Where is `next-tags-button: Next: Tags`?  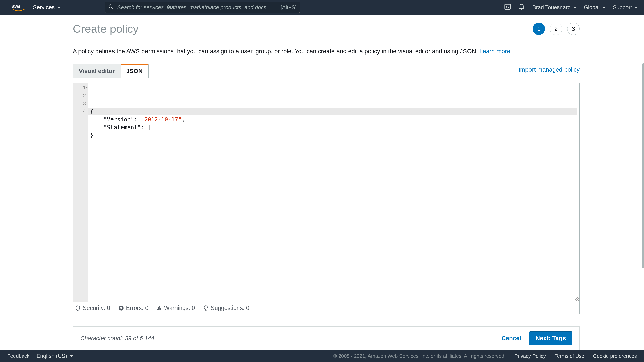 next-tags-button: Next: Tags is located at coordinates (551, 338).